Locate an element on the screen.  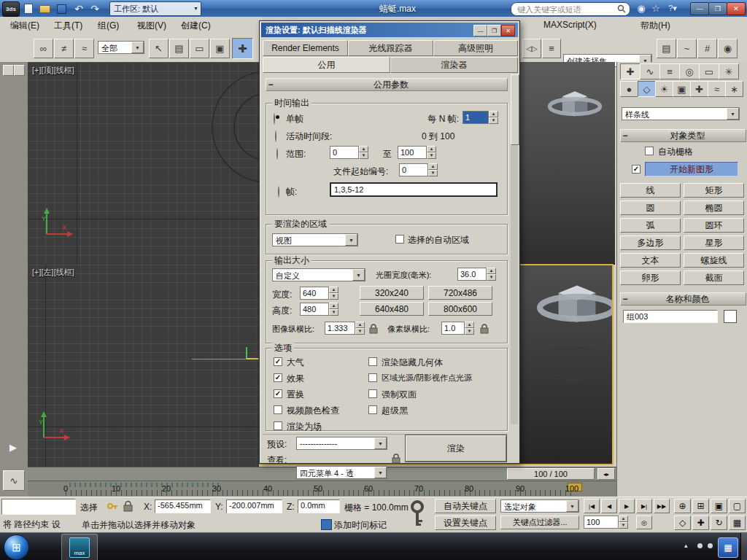
show-desktop-button is located at coordinates (744, 547).